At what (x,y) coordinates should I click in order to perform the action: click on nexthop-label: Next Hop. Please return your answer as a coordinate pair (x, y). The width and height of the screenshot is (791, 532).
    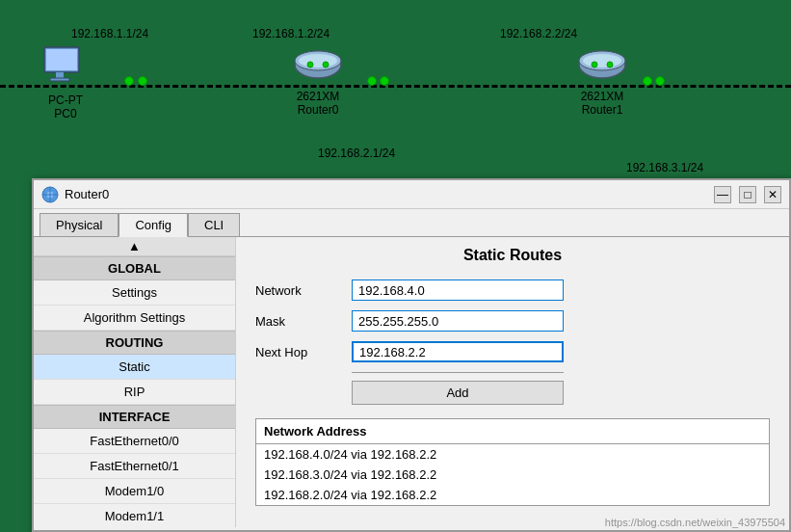
    Looking at the image, I should click on (303, 353).